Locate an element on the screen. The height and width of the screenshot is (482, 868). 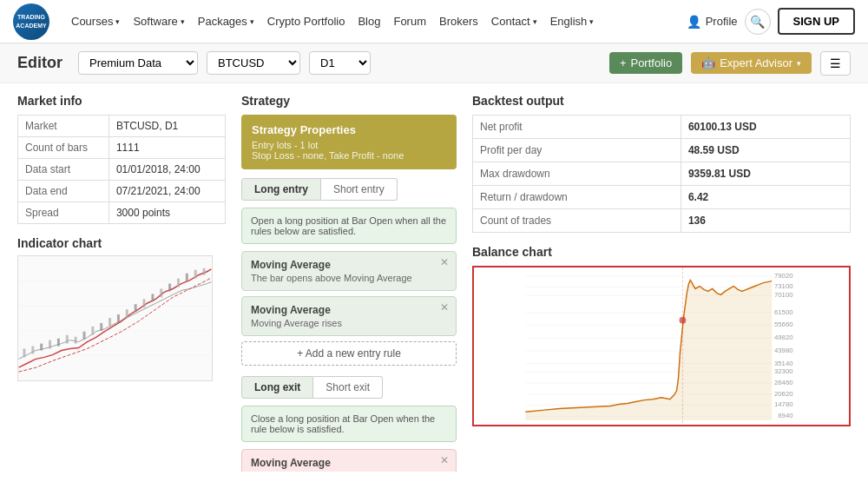
table-row: Data end 07/21/2021, 24:00 is located at coordinates (122, 191).